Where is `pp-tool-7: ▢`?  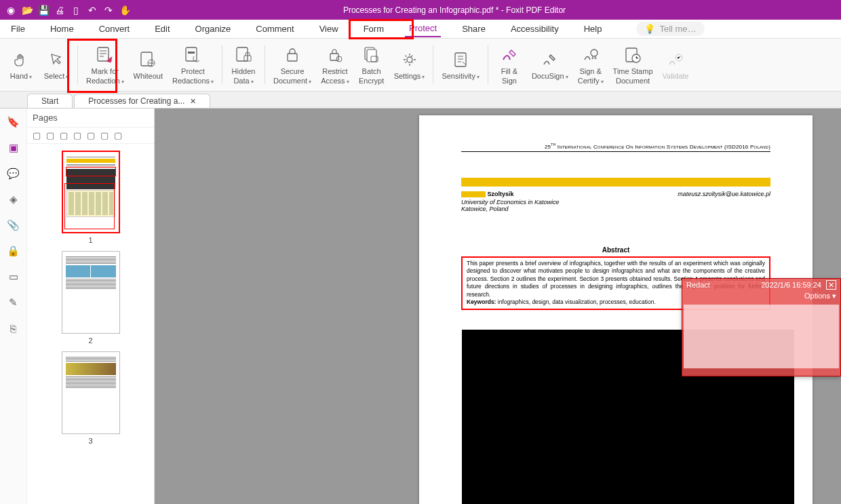
pp-tool-7: ▢ is located at coordinates (118, 136).